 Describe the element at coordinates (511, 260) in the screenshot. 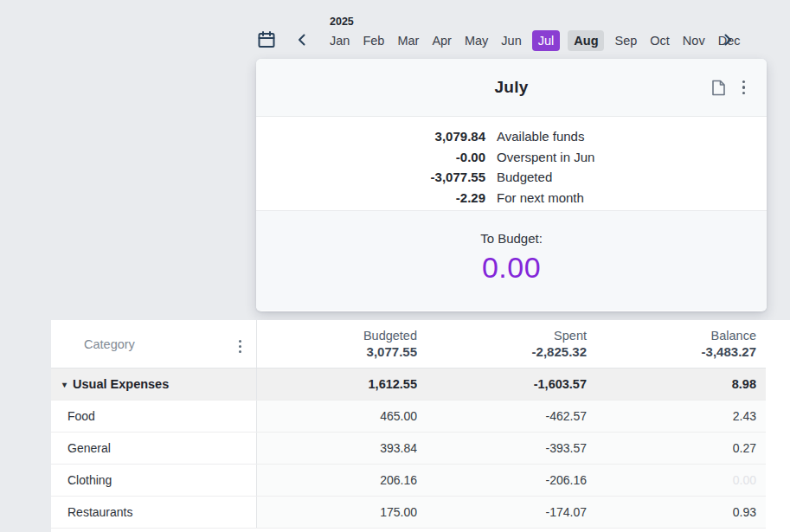

I see `to-budget-section: To Budget: 0.00` at that location.